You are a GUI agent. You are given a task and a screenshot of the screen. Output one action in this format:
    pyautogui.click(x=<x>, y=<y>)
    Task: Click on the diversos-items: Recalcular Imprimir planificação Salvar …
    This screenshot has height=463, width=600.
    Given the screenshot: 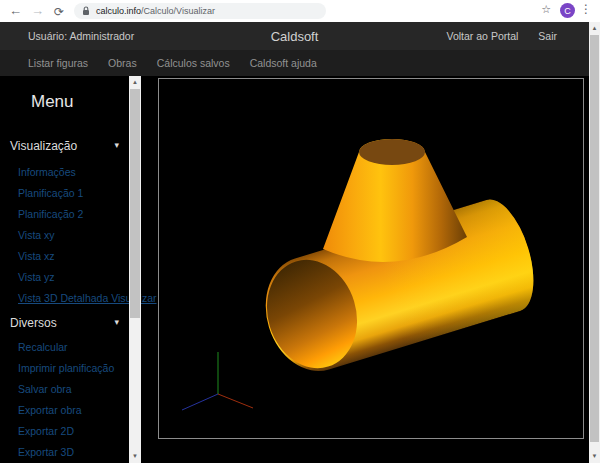 What is the action you would take?
    pyautogui.click(x=74, y=400)
    